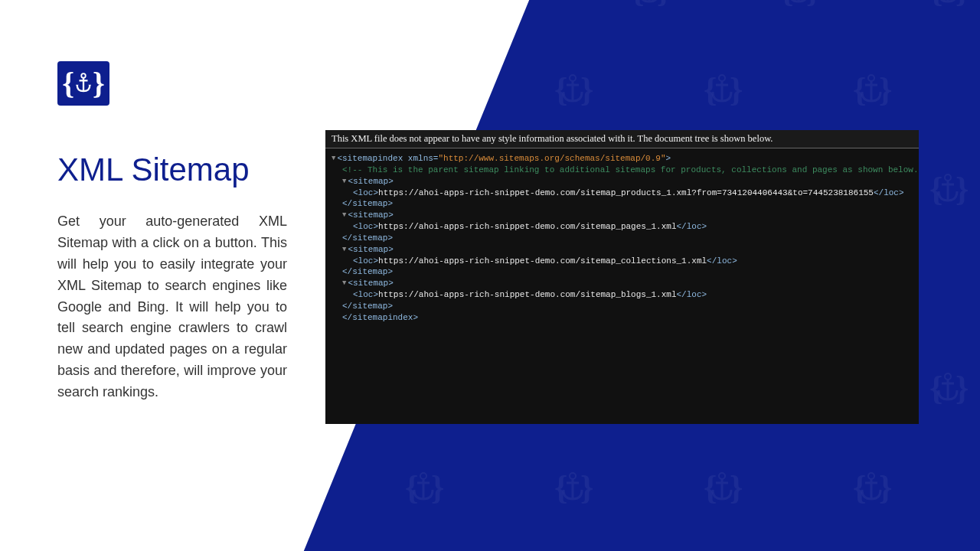 The height and width of the screenshot is (551, 980). What do you see at coordinates (172, 170) in the screenshot?
I see `page-title: XML Sitemap` at bounding box center [172, 170].